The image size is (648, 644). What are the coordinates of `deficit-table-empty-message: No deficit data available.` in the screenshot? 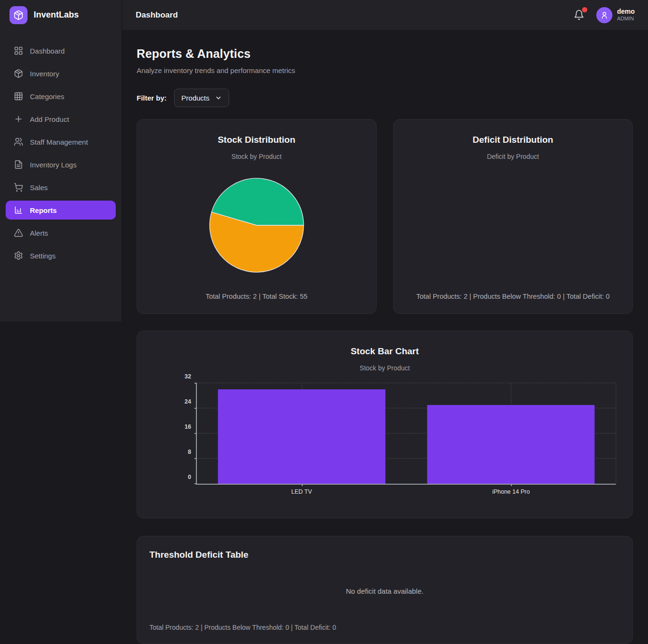 It's located at (385, 591).